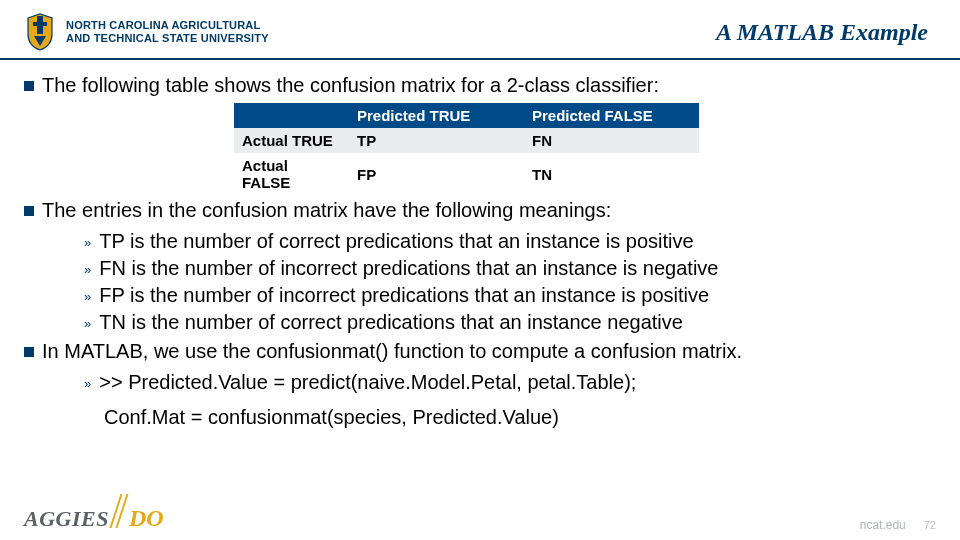  Describe the element at coordinates (396, 242) in the screenshot. I see `def-tp: TP is the number of correct predications…` at that location.